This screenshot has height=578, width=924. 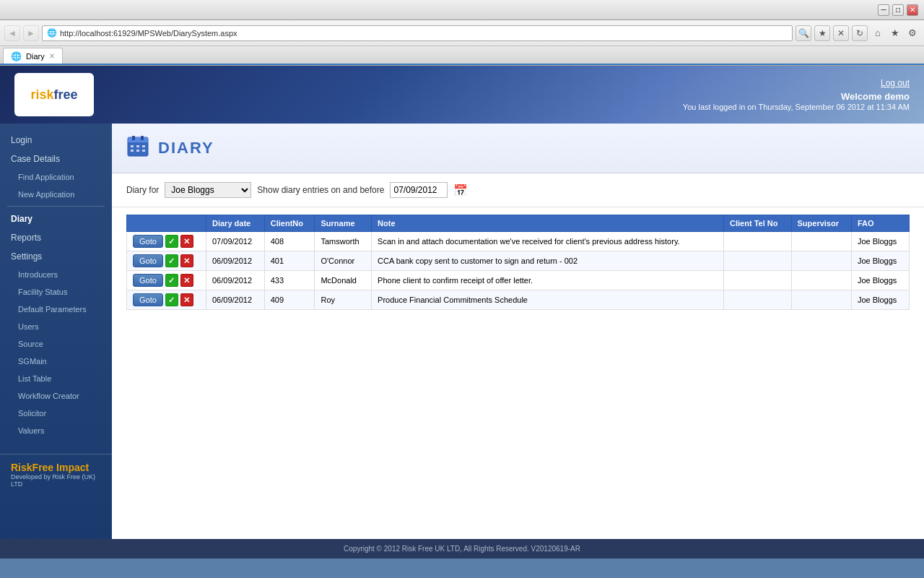 I want to click on tab-icon: 🌐, so click(x=16, y=56).